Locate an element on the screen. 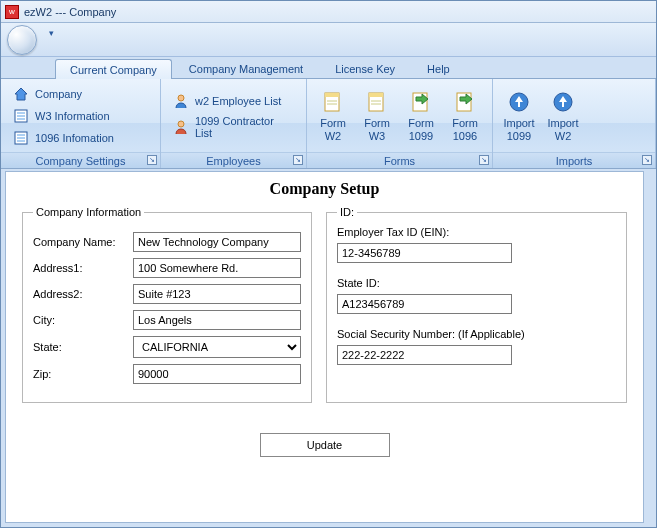 The height and width of the screenshot is (528, 657). input-zip is located at coordinates (217, 374).